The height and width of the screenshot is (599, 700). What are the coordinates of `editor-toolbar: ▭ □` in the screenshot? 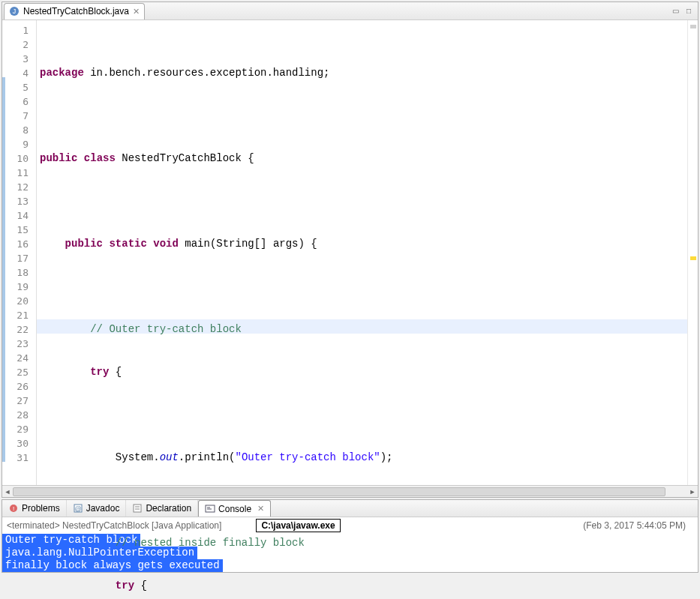 It's located at (684, 10).